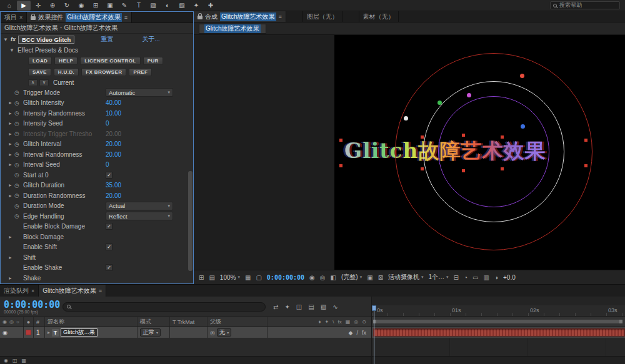 The width and height of the screenshot is (625, 364). Describe the element at coordinates (496, 277) in the screenshot. I see `exposure-reset-icon: ◑` at that location.